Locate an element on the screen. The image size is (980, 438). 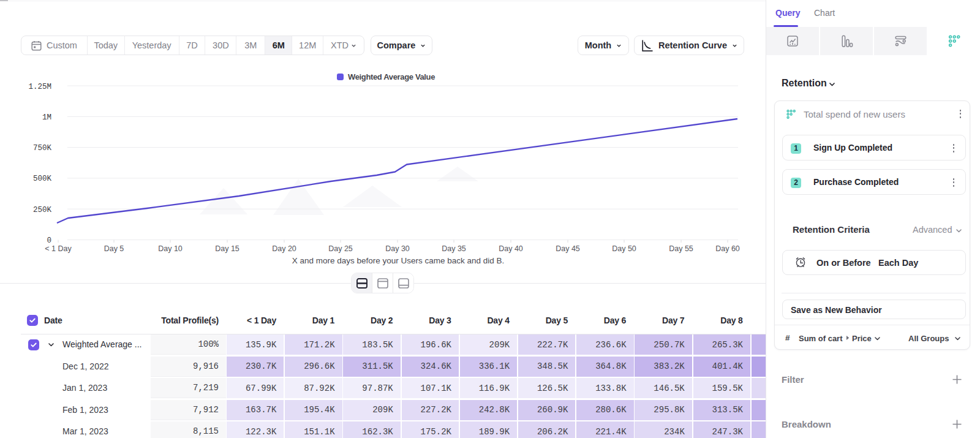
svg-text: Day 5 is located at coordinates (114, 249).